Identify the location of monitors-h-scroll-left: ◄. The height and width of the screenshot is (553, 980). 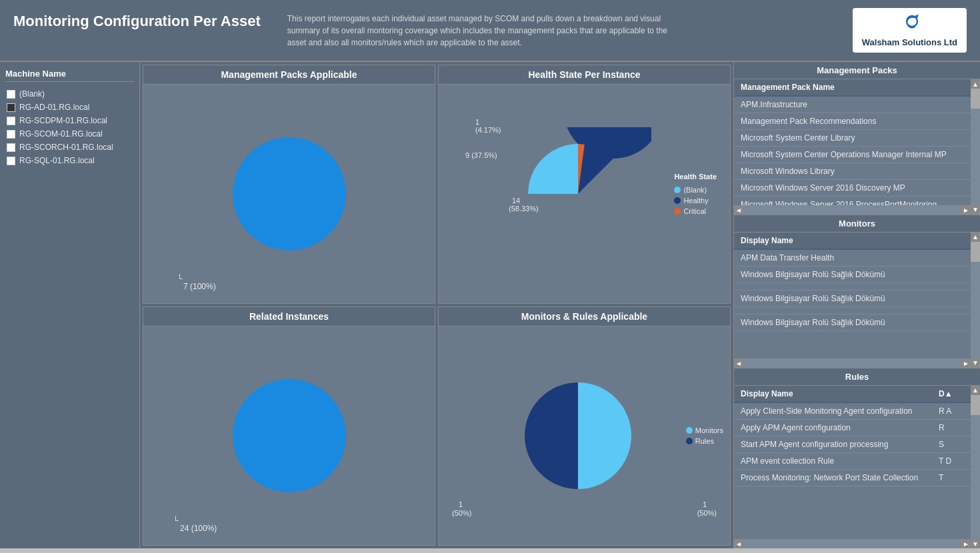
(739, 363).